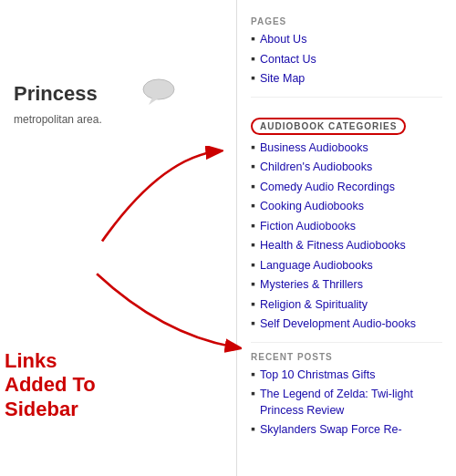 Image resolution: width=456 pixels, height=476 pixels. Describe the element at coordinates (347, 396) in the screenshot. I see `recent-posts-section: RECENT POSTS ▪ Top 10 Christmas Gifts ▪ …` at that location.